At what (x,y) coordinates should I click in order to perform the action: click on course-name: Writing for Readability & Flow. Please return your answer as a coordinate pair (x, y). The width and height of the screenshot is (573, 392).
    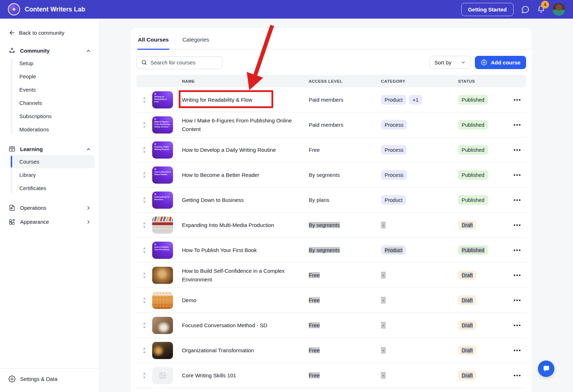
    Looking at the image, I should click on (244, 100).